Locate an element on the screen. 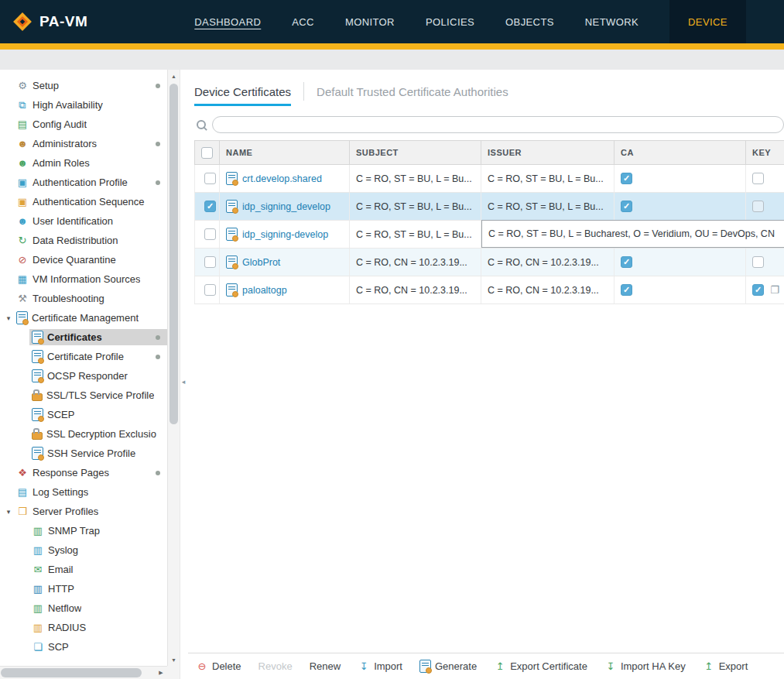 The height and width of the screenshot is (679, 784). nav-dashboard: DASHBOARD is located at coordinates (228, 22).